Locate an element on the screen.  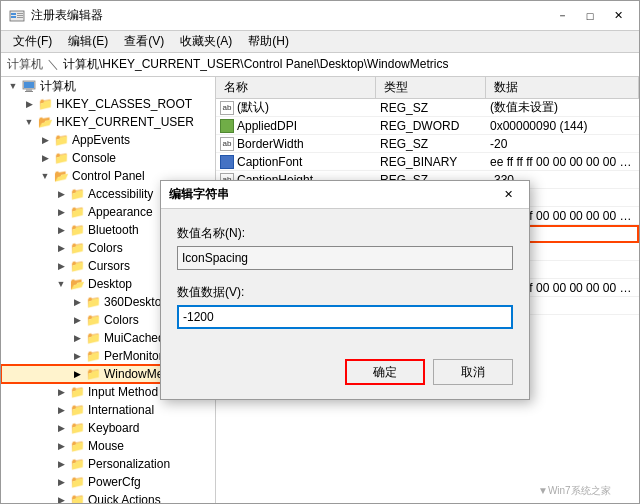
expander-appearance: ▶ is located at coordinates (61, 212).